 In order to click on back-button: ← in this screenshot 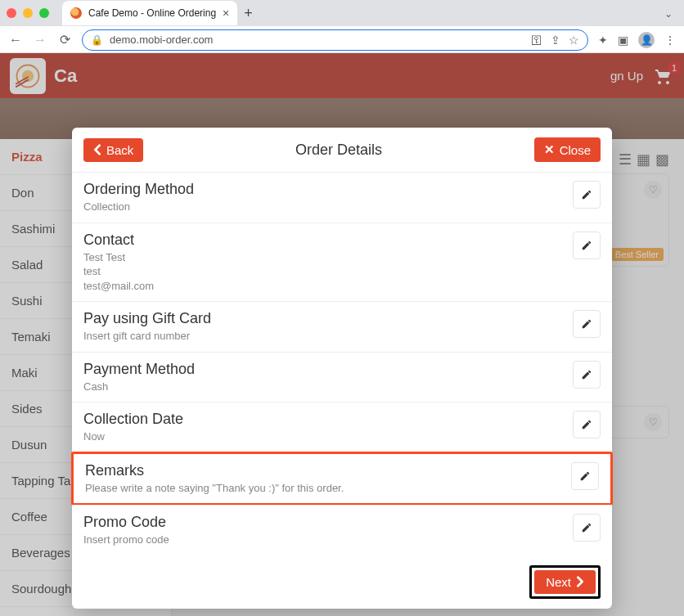, I will do `click(16, 40)`.